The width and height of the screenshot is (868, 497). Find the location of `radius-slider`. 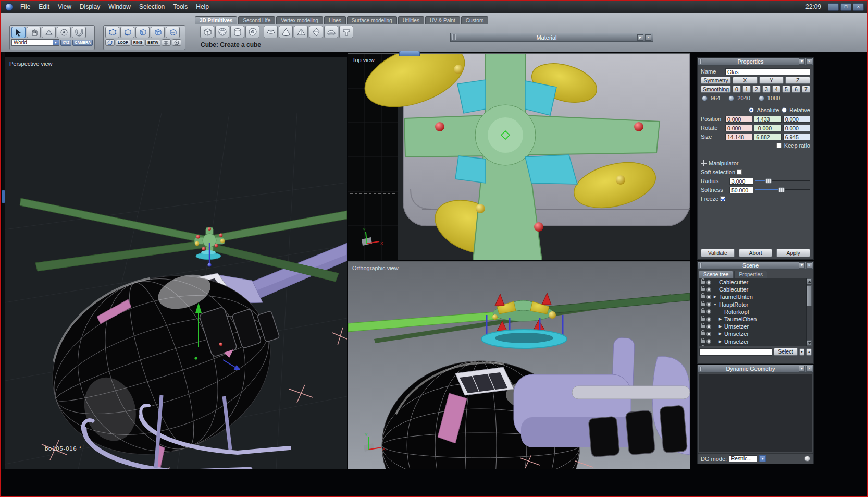

radius-slider is located at coordinates (783, 181).